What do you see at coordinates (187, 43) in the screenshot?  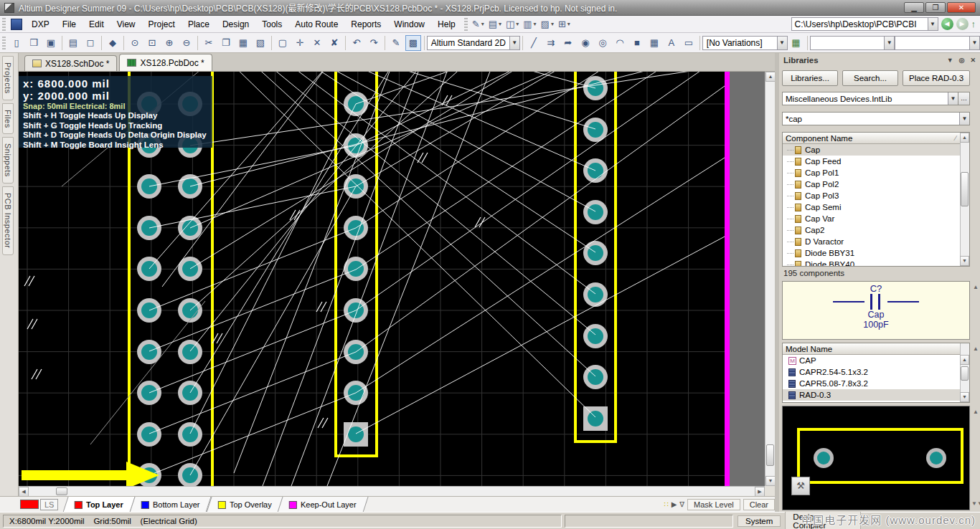 I see `zoom-selected-icon: ⊖` at bounding box center [187, 43].